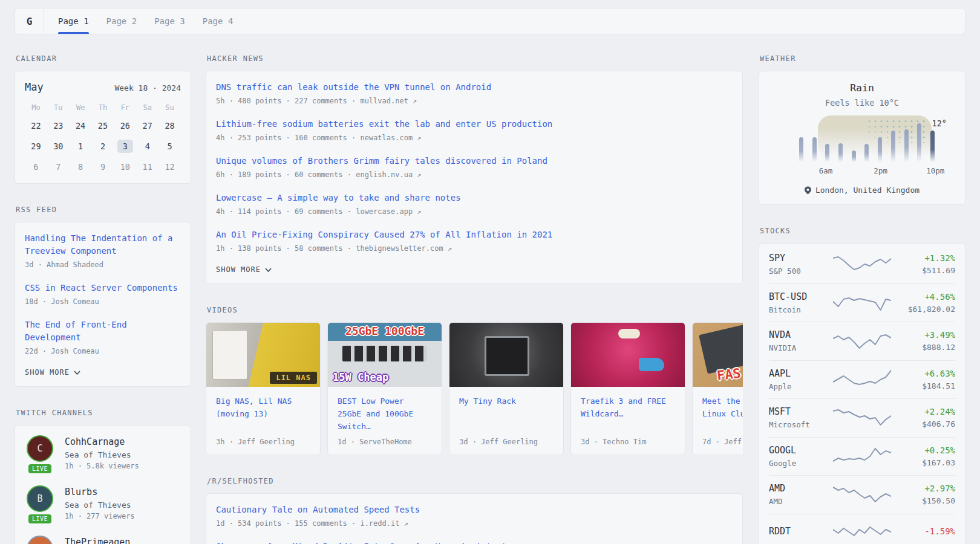 This screenshot has height=544, width=980. I want to click on twitch-channel-name: CohhCarnage, so click(102, 442).